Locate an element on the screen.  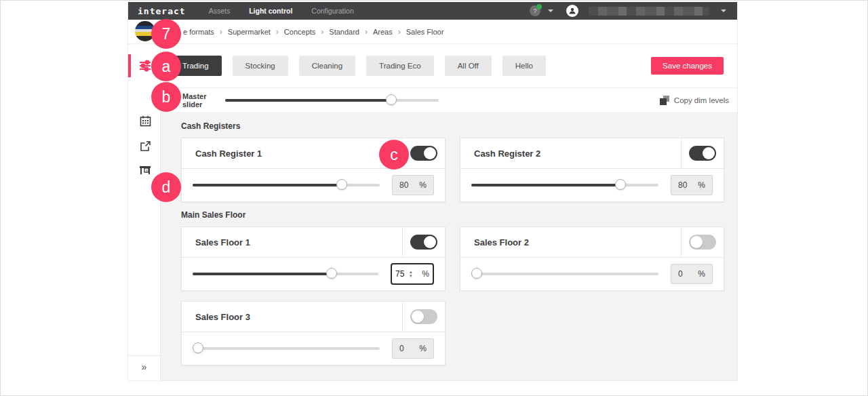
scene-button-cleaning: Cleaning is located at coordinates (327, 66).